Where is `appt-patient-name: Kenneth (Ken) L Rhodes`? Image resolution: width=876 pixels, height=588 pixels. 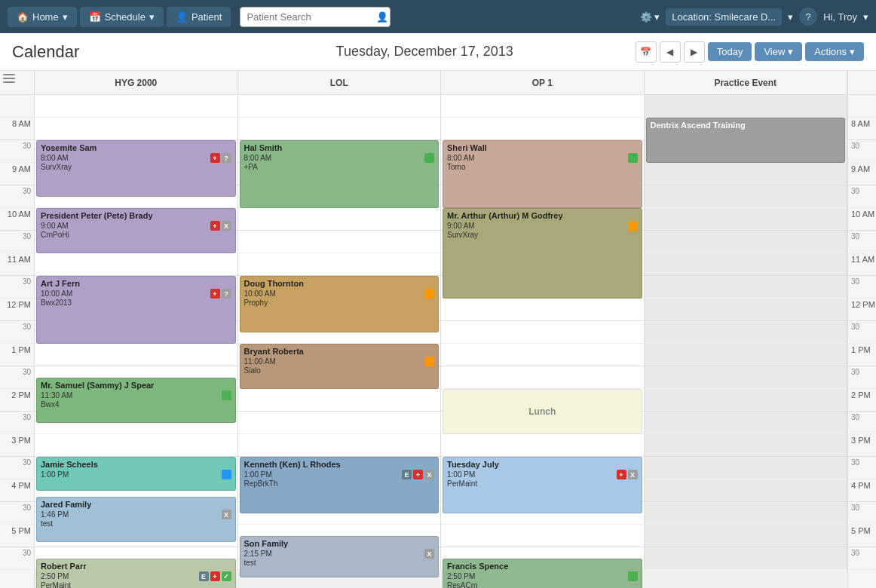 appt-patient-name: Kenneth (Ken) L Rhodes is located at coordinates (293, 464).